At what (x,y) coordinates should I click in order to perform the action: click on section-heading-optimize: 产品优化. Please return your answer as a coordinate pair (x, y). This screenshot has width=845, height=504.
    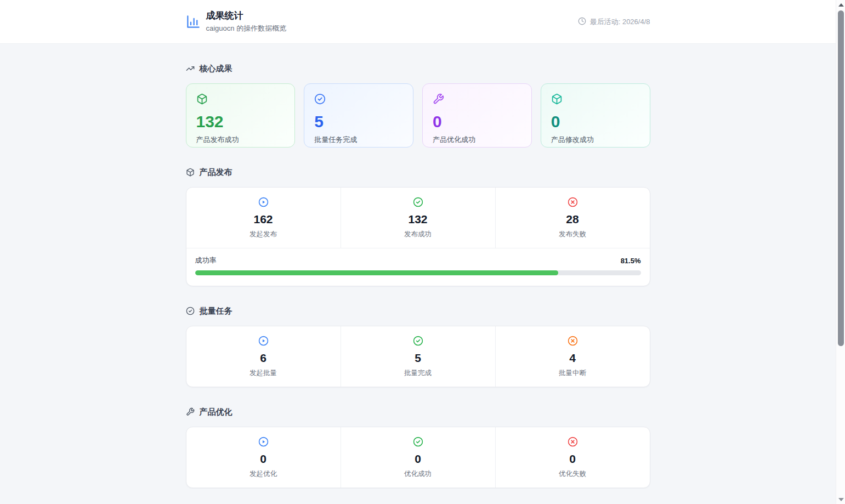
    Looking at the image, I should click on (418, 412).